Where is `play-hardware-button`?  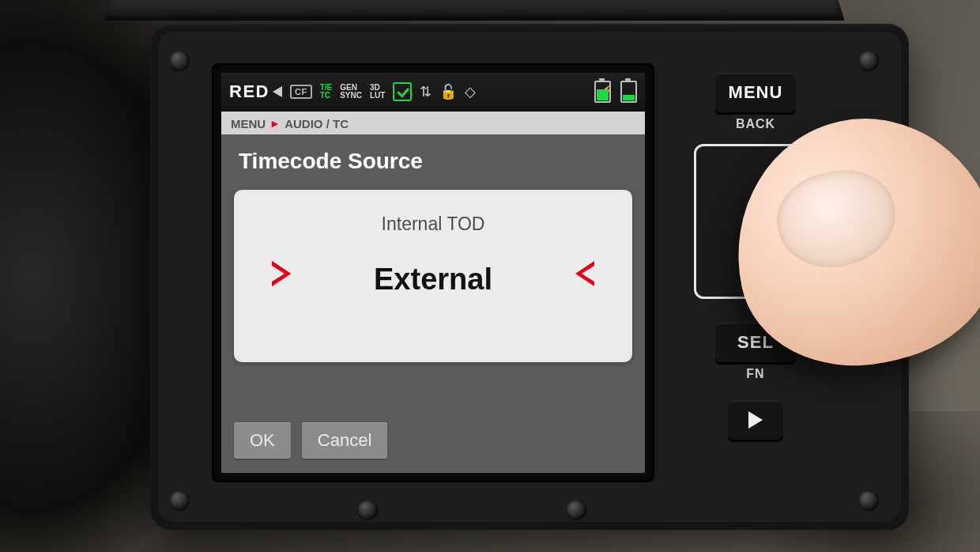 play-hardware-button is located at coordinates (756, 420).